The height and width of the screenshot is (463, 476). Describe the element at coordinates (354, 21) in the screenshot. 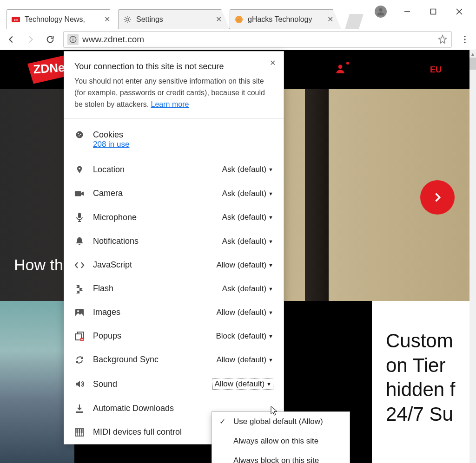

I see `new-tab-button` at that location.